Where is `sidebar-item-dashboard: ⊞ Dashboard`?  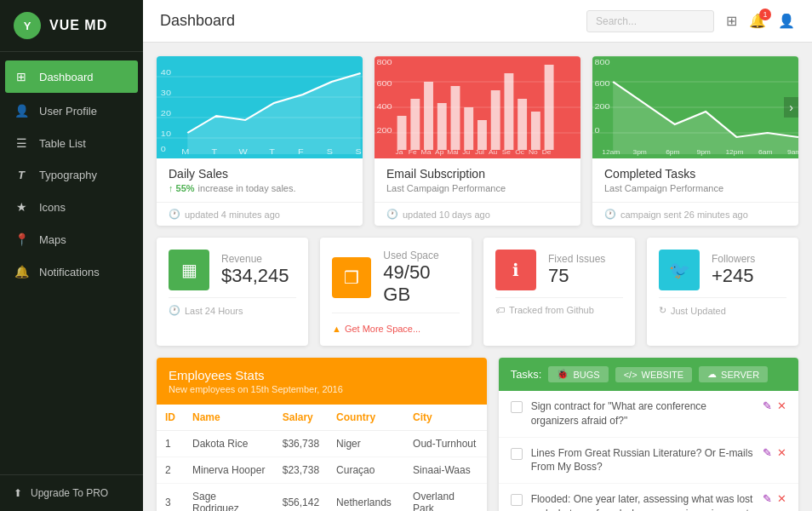 sidebar-item-dashboard: ⊞ Dashboard is located at coordinates (71, 77).